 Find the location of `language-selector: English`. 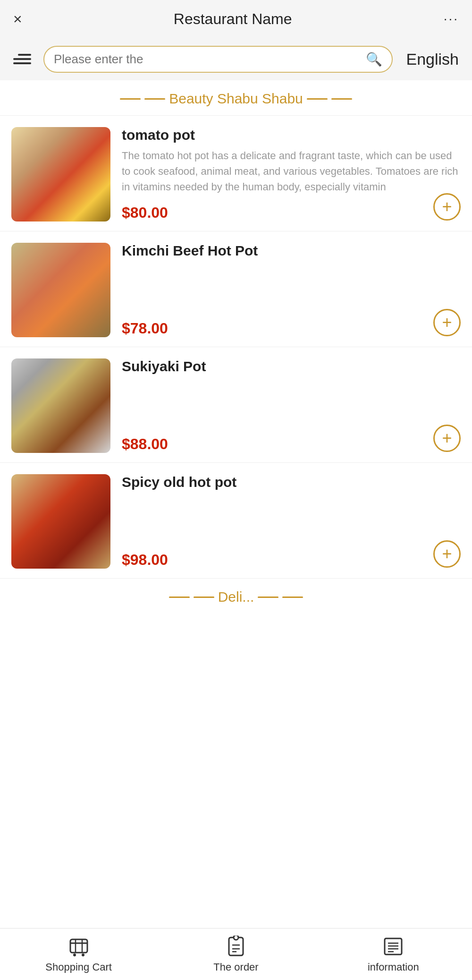

language-selector: English is located at coordinates (430, 60).